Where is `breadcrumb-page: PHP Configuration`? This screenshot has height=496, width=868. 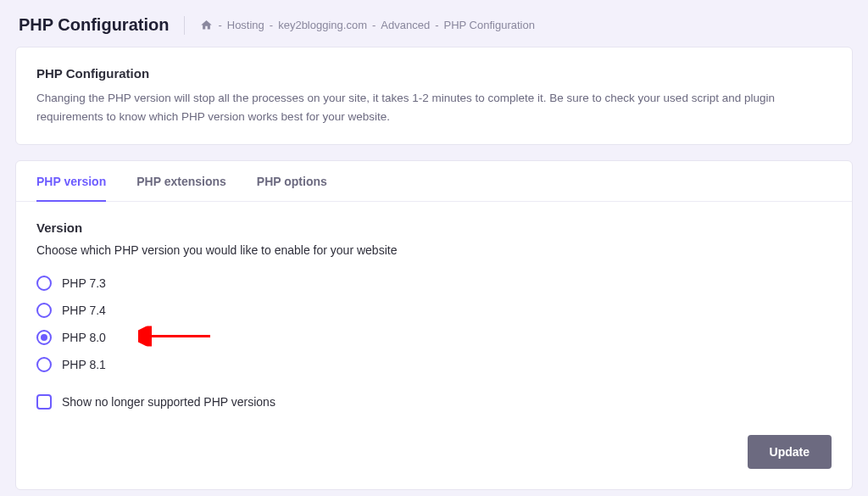 breadcrumb-page: PHP Configuration is located at coordinates (488, 25).